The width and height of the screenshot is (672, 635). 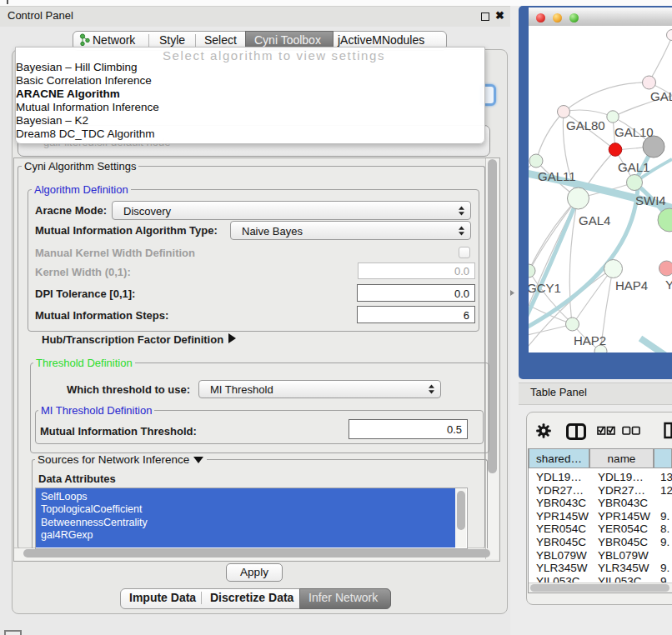 What do you see at coordinates (669, 285) in the screenshot?
I see `svg-text: Y` at bounding box center [669, 285].